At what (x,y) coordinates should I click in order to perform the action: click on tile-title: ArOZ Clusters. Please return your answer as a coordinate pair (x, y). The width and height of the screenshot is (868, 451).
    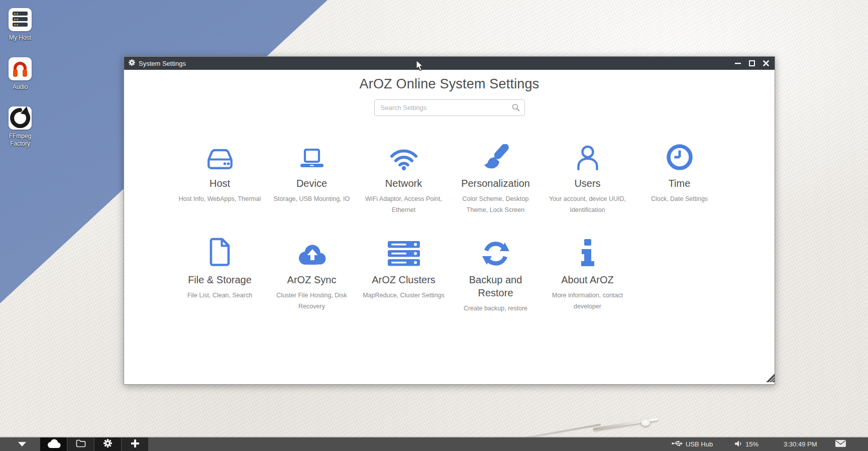
    Looking at the image, I should click on (404, 280).